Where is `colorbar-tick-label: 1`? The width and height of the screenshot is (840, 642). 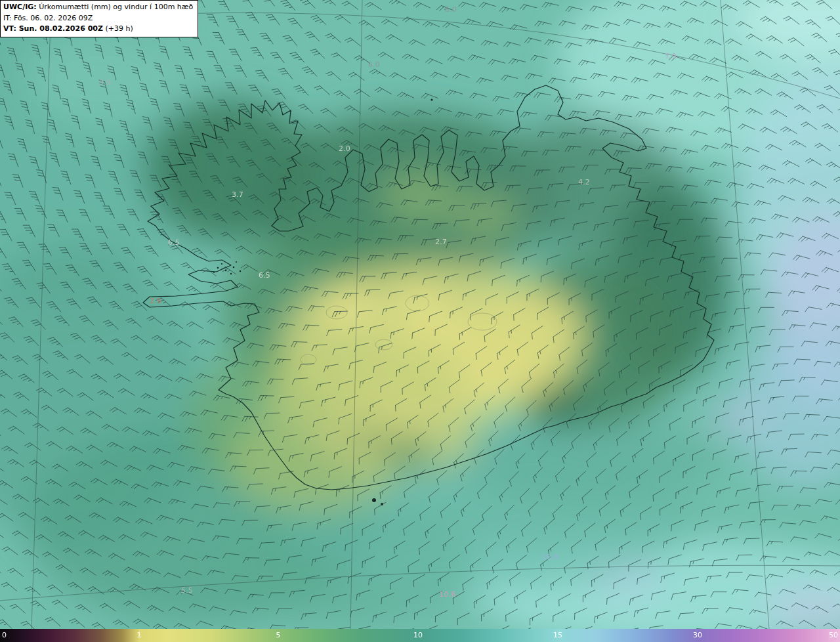
colorbar-tick-label: 1 is located at coordinates (139, 635).